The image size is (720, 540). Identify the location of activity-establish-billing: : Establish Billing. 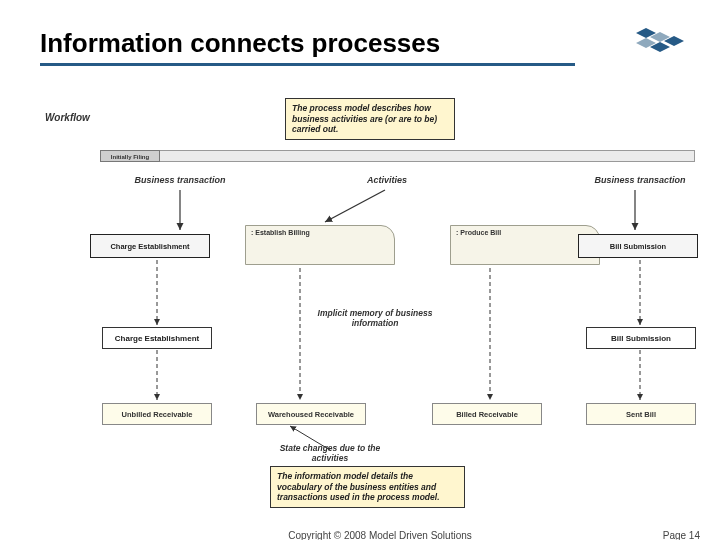
(320, 245).